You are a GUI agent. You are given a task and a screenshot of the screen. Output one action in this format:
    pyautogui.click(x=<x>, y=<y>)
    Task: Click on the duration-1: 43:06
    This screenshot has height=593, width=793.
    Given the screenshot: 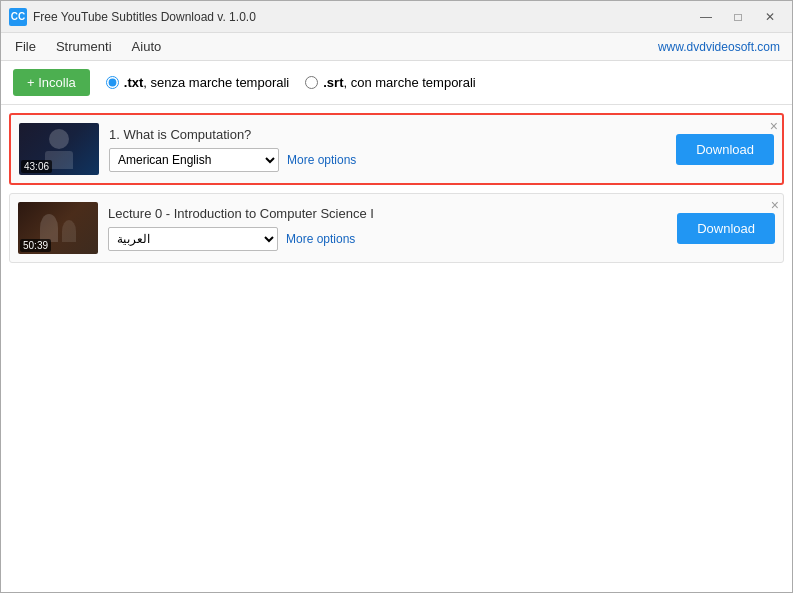 What is the action you would take?
    pyautogui.click(x=36, y=166)
    